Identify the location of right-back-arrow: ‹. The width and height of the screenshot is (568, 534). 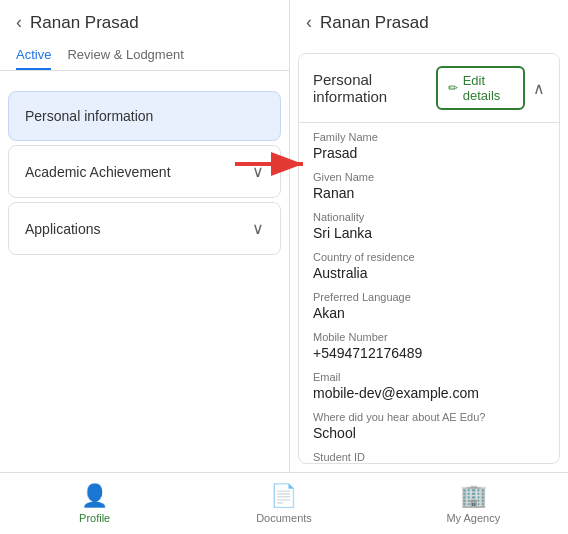
(309, 22).